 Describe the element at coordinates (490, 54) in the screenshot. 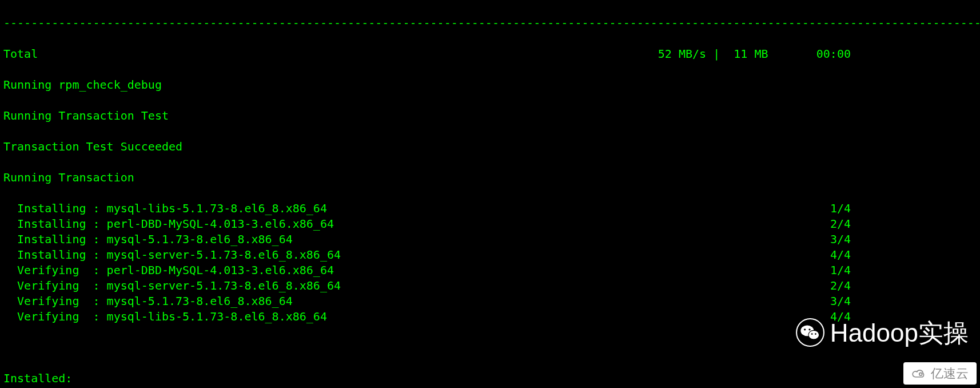

I see `total-row: Total 52 MB/s | 11 MB 00:00` at that location.